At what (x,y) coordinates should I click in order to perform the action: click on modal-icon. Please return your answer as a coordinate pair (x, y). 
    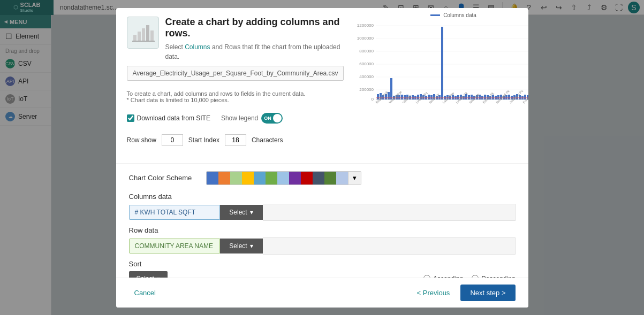
    Looking at the image, I should click on (143, 33).